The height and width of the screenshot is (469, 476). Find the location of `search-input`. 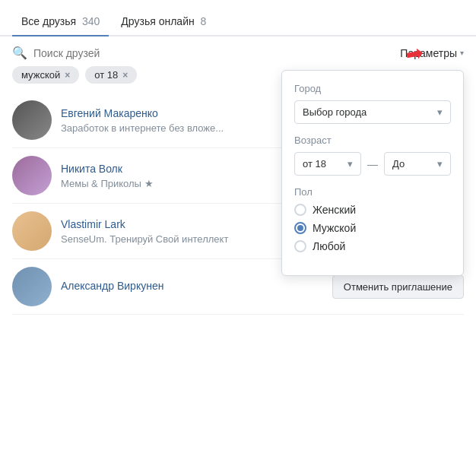

search-input is located at coordinates (217, 53).